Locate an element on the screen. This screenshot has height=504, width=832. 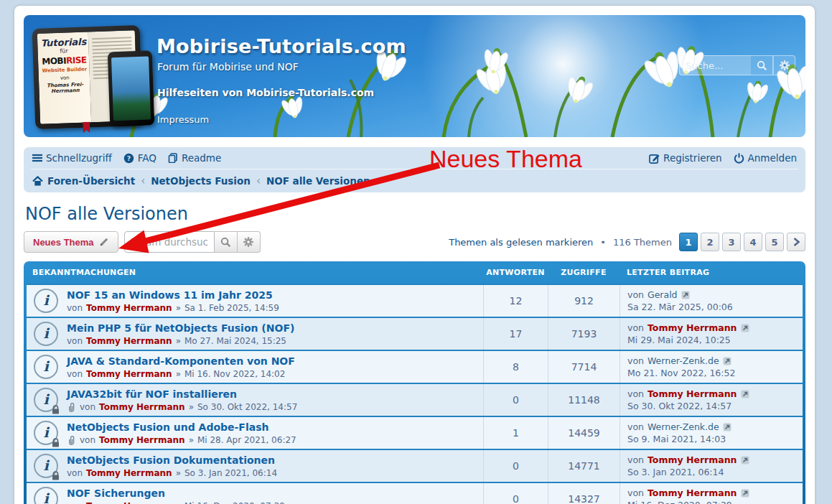
topic-date: Mi 16. Dez 2020, 07:39 is located at coordinates (235, 503).